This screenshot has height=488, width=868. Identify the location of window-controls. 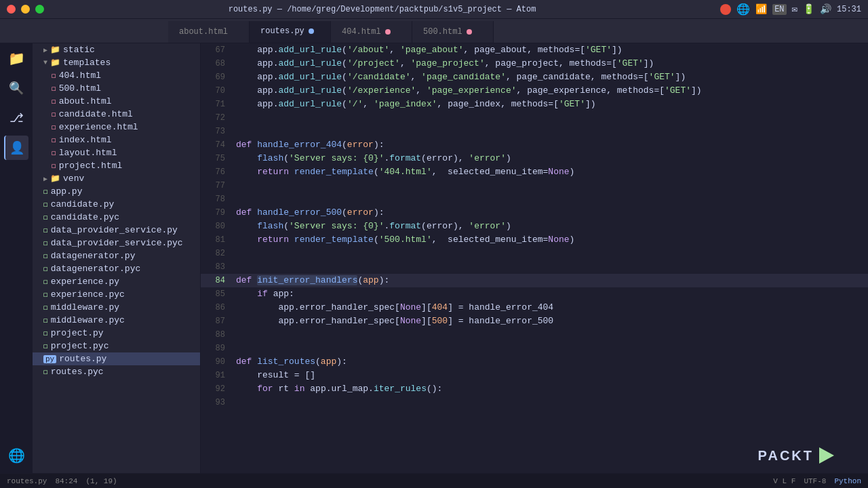
(26, 9).